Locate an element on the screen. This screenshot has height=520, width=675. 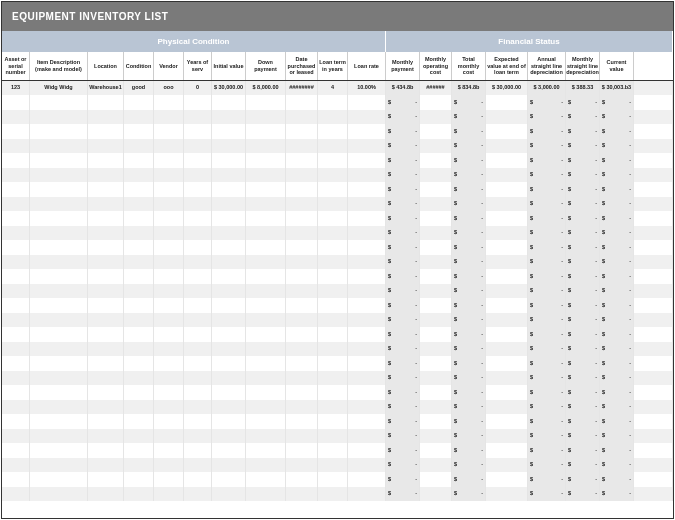
col-header-11: Monthly payment is located at coordinates (403, 66).